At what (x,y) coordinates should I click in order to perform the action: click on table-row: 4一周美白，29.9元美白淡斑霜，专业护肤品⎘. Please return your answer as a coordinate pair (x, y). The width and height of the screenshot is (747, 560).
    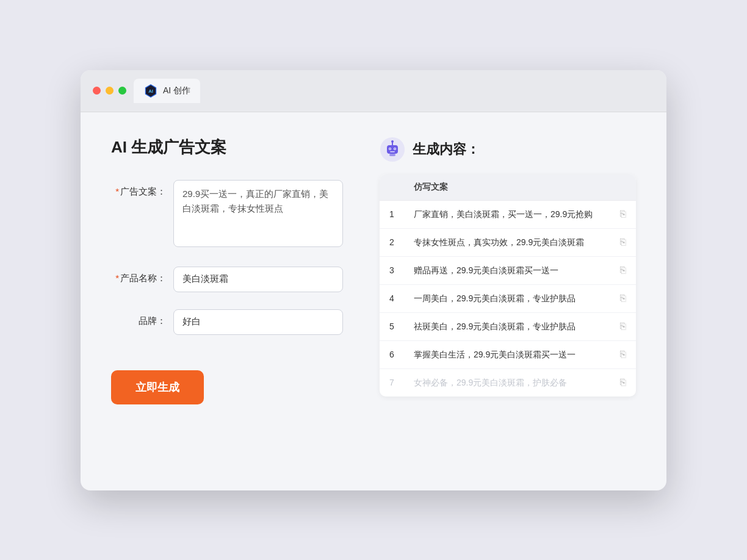
    Looking at the image, I should click on (508, 298).